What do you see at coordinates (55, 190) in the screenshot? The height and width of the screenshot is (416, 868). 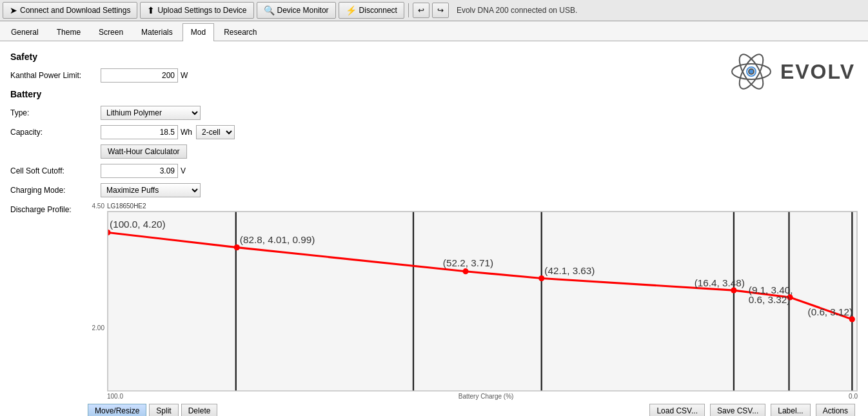 I see `charging-label: Charging Mode:` at bounding box center [55, 190].